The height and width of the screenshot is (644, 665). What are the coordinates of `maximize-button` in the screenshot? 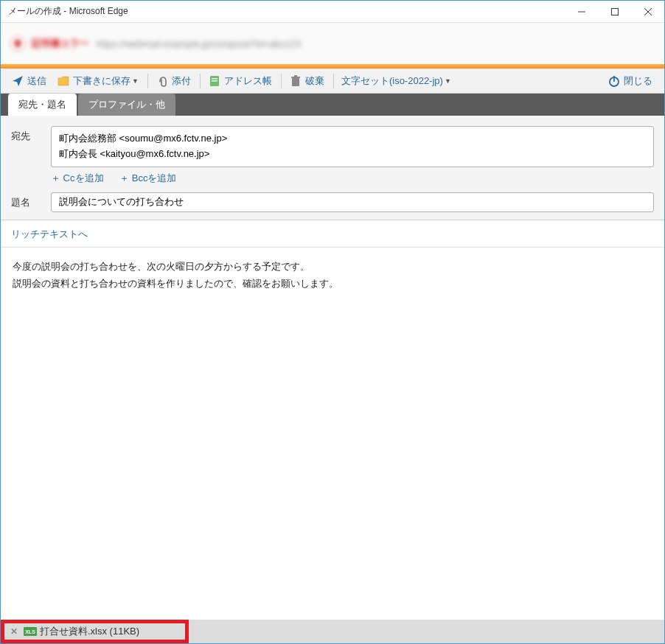 It's located at (615, 12).